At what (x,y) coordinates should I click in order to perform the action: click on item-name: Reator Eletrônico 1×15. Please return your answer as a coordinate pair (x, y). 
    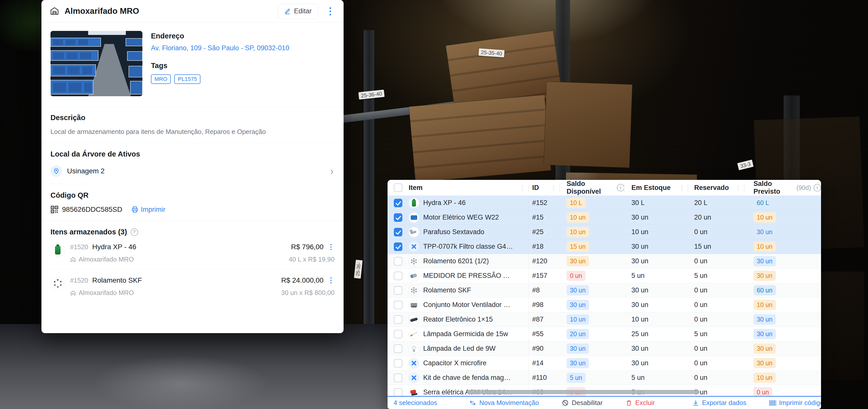
    Looking at the image, I should click on (458, 320).